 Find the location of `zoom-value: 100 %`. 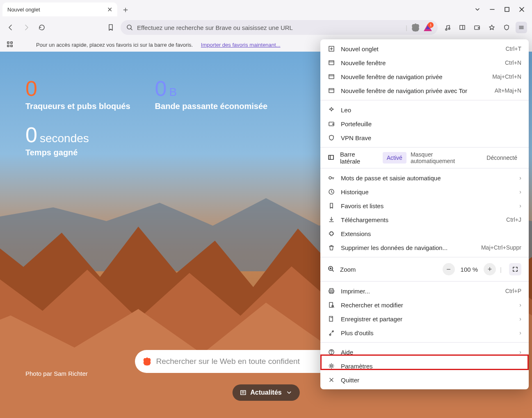

zoom-value: 100 % is located at coordinates (469, 270).